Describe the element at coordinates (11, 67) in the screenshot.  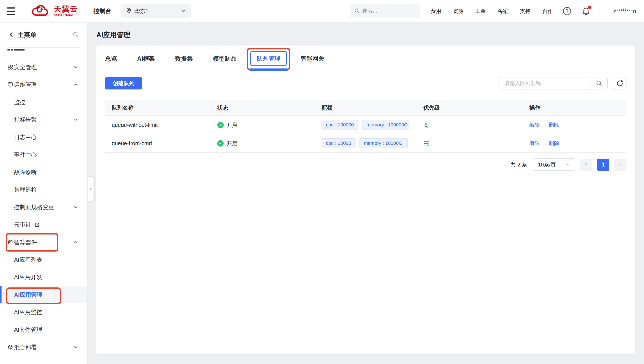
I see `security-grid-icon` at that location.